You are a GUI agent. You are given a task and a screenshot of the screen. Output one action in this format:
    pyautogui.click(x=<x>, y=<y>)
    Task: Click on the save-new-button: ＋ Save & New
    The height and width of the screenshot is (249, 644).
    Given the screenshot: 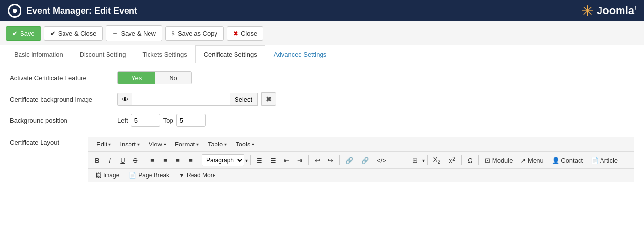 What is the action you would take?
    pyautogui.click(x=134, y=33)
    